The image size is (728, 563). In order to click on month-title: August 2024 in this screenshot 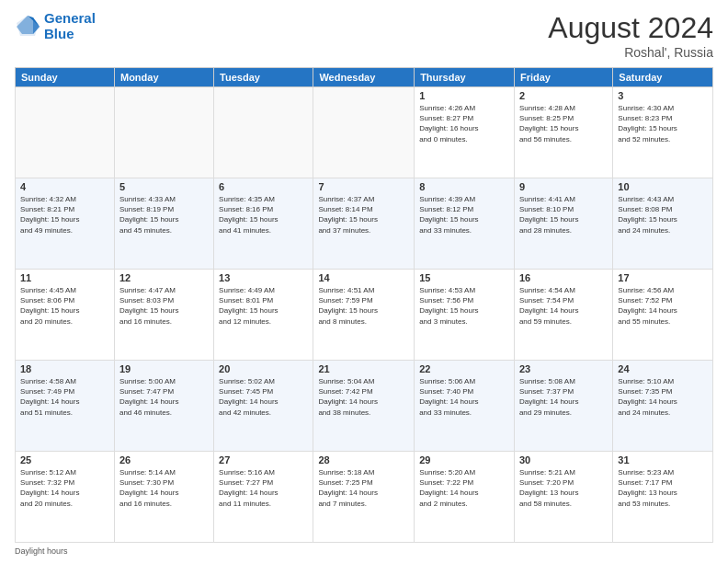, I will do `click(631, 28)`.